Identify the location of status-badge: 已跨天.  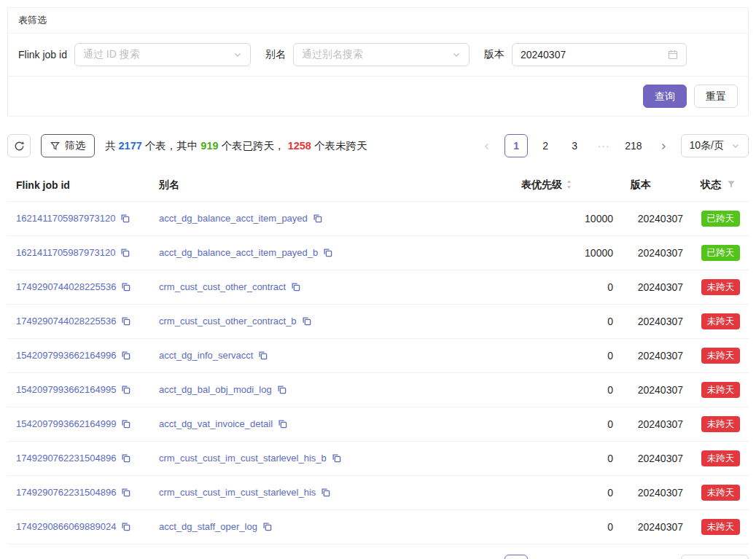
(721, 253).